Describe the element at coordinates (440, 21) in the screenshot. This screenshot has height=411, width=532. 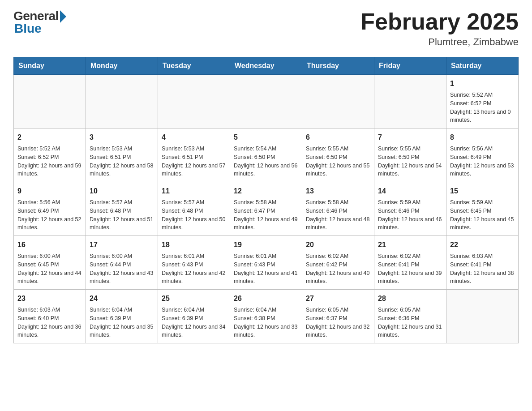
I see `calendar-title: February 2025` at that location.